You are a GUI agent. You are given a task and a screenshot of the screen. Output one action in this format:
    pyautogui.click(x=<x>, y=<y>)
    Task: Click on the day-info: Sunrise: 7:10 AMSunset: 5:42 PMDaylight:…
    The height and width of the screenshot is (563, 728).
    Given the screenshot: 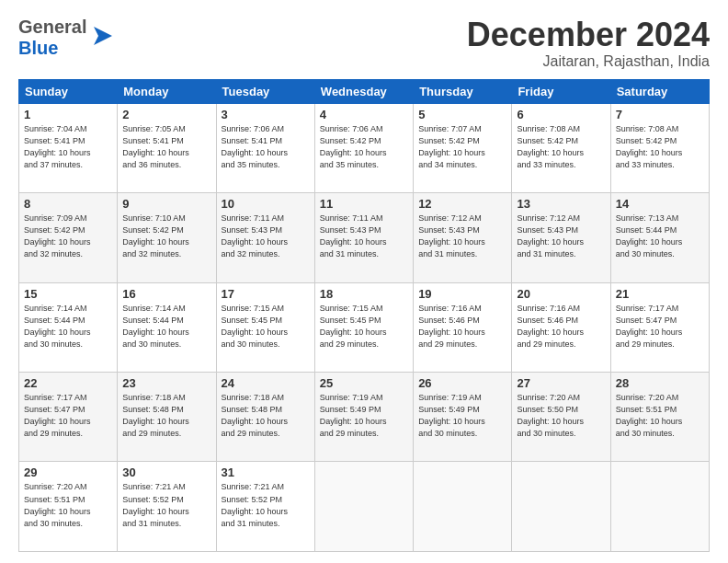 What is the action you would take?
    pyautogui.click(x=166, y=236)
    